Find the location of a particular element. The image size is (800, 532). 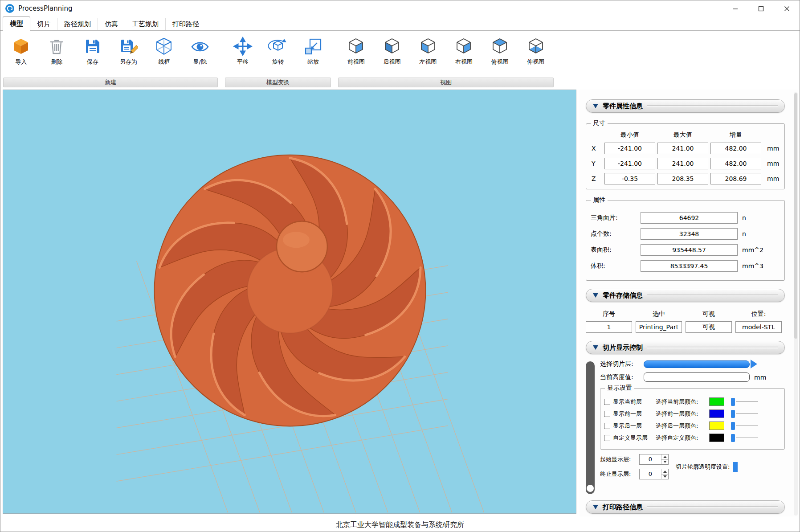

save-button: 保存 is located at coordinates (93, 51).